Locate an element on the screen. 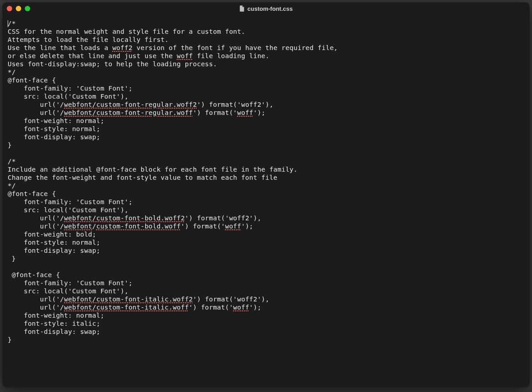 The width and height of the screenshot is (532, 392). code-text: version of the font if you have the requ… is located at coordinates (235, 48).